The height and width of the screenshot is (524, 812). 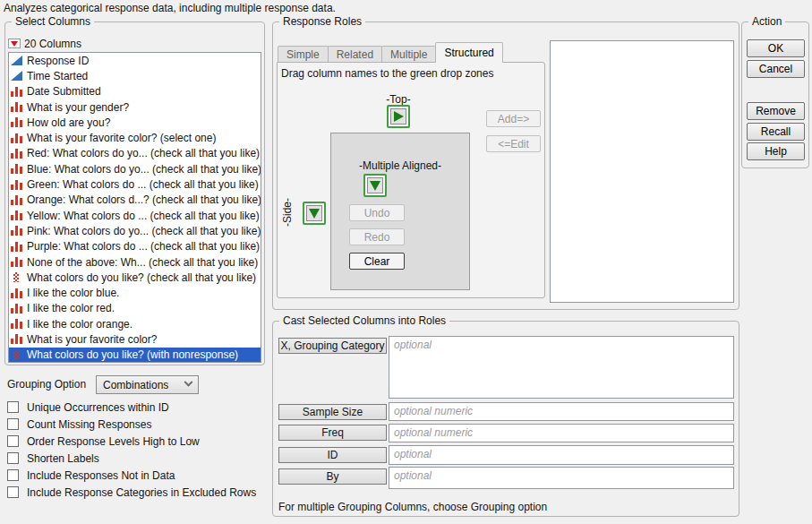 I want to click on checkbox-count-missing, so click(x=13, y=425).